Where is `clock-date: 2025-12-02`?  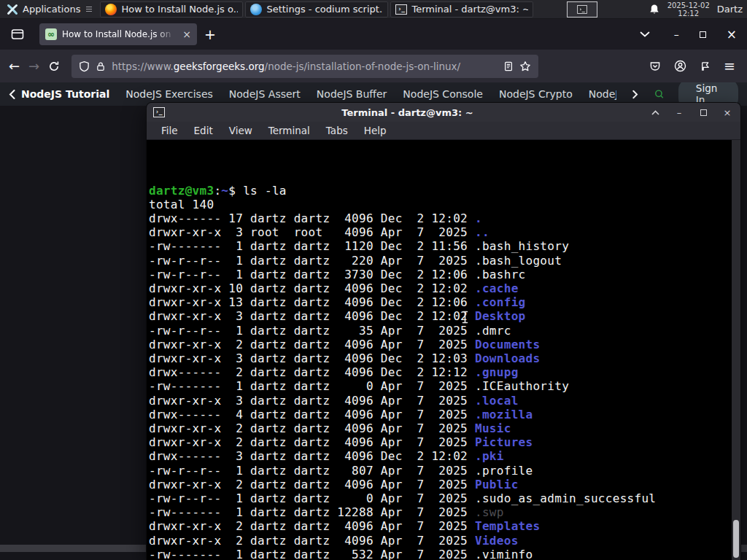 clock-date: 2025-12-02 is located at coordinates (689, 6).